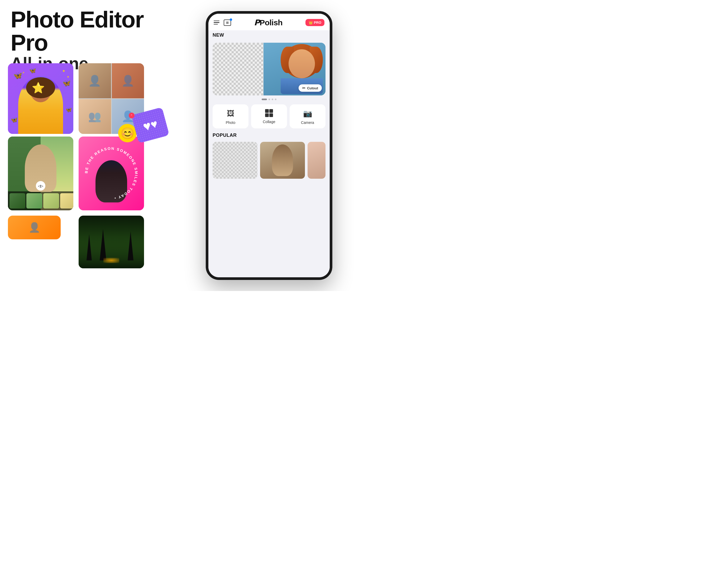  Describe the element at coordinates (41, 201) in the screenshot. I see `thumbnail-strip` at that location.